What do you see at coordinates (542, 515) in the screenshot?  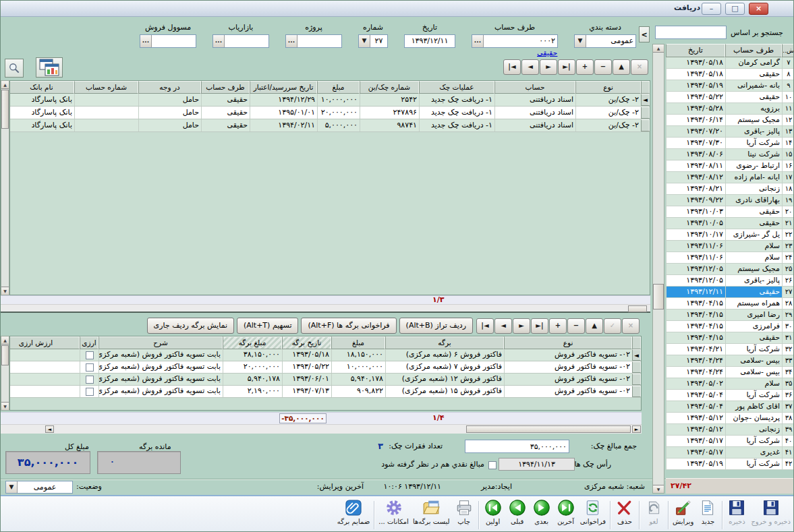 I see `toolbar-nav-next-button: بعدی` at bounding box center [542, 515].